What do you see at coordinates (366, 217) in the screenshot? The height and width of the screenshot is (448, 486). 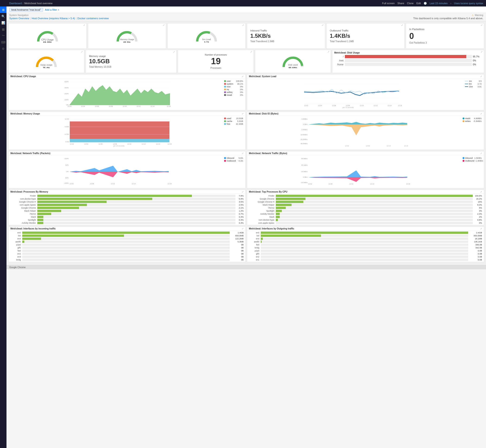 I see `list-item: Slack 2%` at bounding box center [366, 217].